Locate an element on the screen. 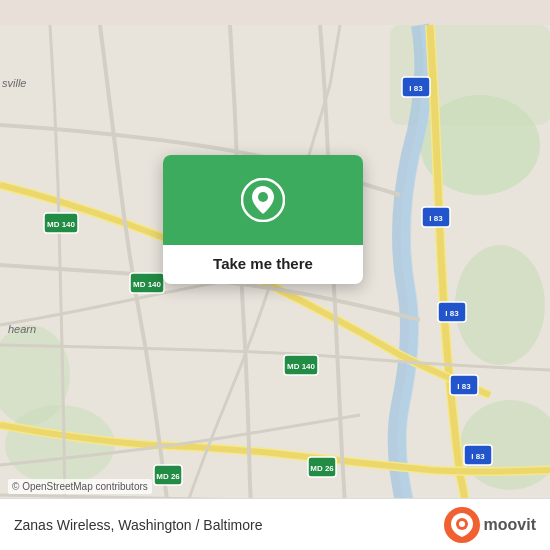 This screenshot has height=550, width=550. location-pin-icon is located at coordinates (263, 200).